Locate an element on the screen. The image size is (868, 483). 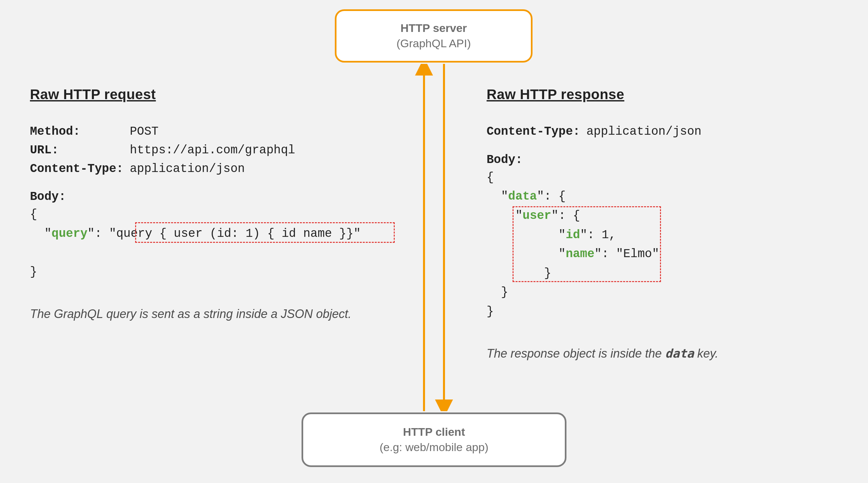
response-title: Raw HTTP response is located at coordinates (663, 94).